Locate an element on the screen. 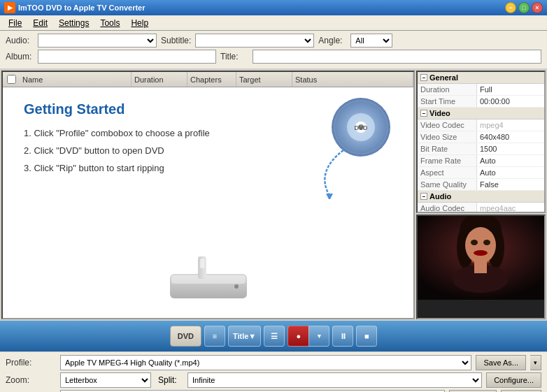  angle-select: All is located at coordinates (371, 41).